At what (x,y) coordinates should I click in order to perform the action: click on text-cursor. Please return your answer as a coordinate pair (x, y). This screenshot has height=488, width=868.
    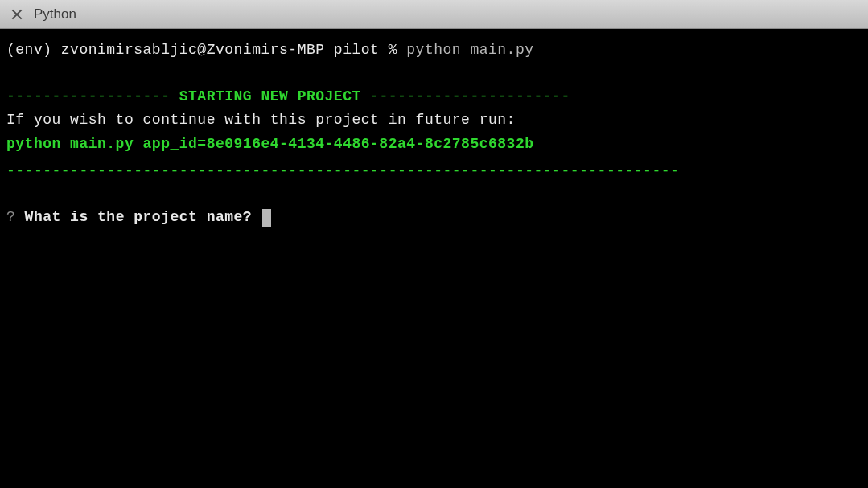
    Looking at the image, I should click on (267, 218).